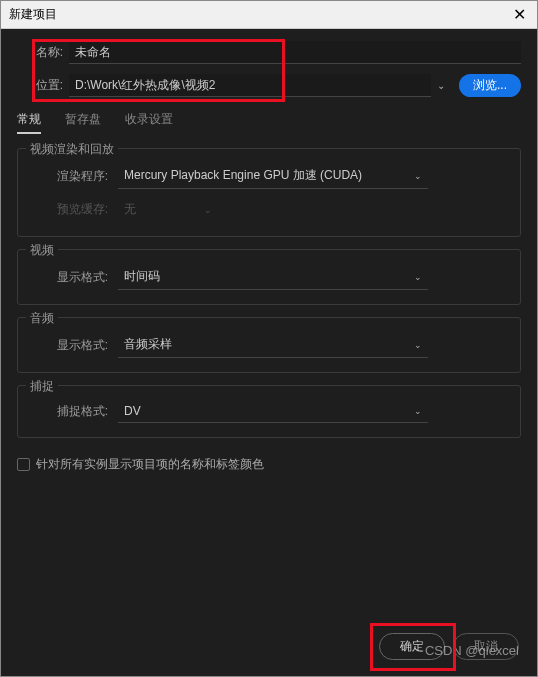 This screenshot has height=677, width=538. I want to click on section-title-audio: 音频, so click(42, 318).